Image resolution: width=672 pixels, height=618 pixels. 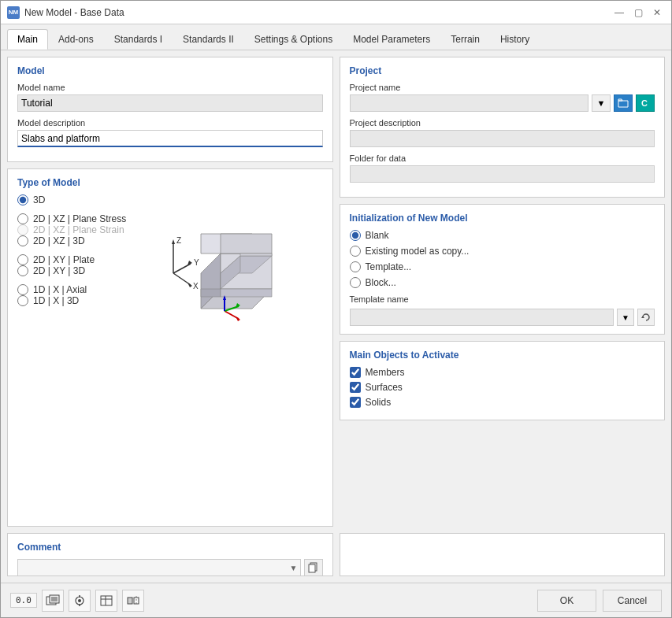 I want to click on ok-button: OK, so click(x=567, y=601).